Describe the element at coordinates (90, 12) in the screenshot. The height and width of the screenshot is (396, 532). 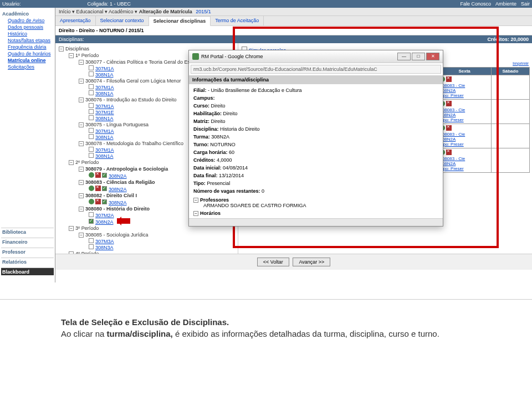
I see `bc-edu: Educacional` at that location.